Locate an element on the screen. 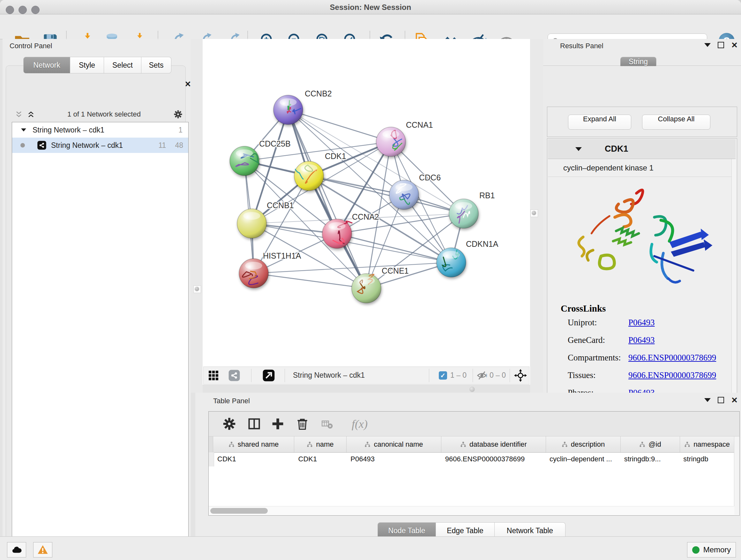  node-CCNB2 is located at coordinates (288, 110).